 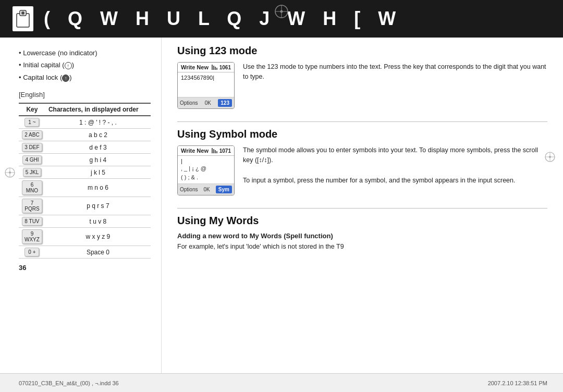 What do you see at coordinates (206, 190) in the screenshot?
I see `phone-footer-symbol: Options 0K Sym` at bounding box center [206, 190].